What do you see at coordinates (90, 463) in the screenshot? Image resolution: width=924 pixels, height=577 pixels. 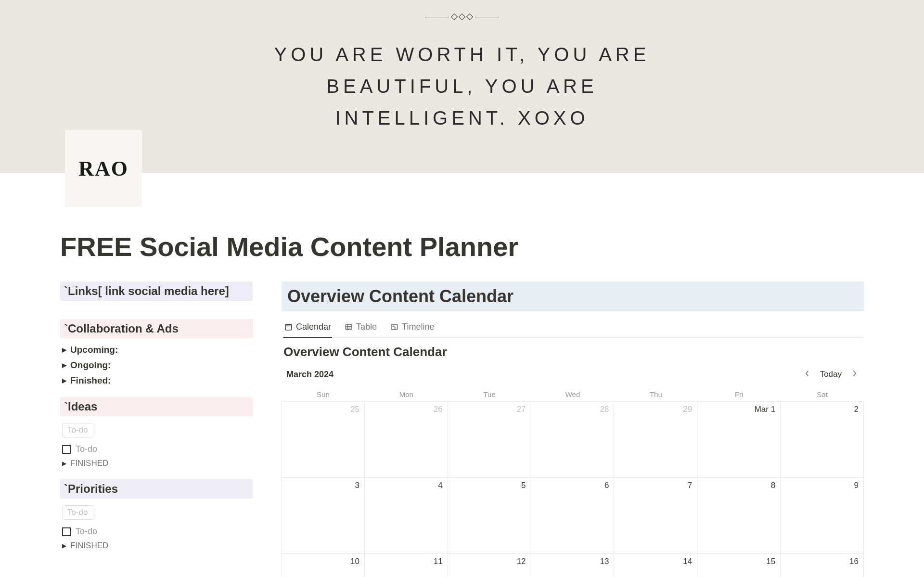 I see `toggle-label: FINISHED` at bounding box center [90, 463].